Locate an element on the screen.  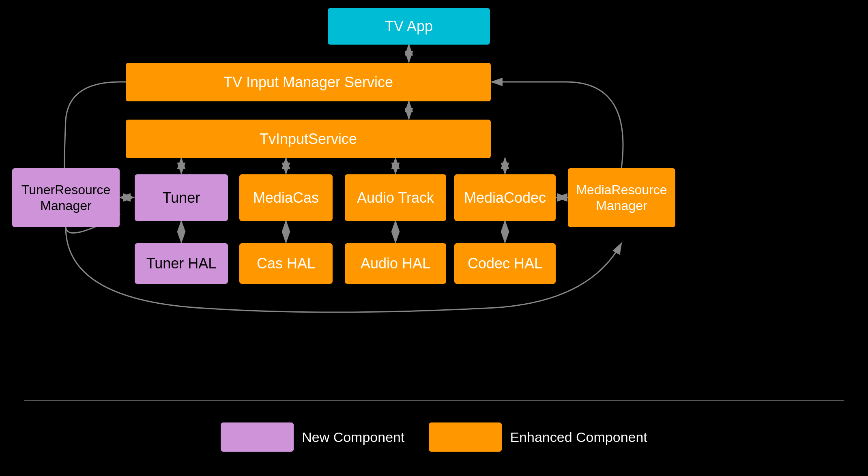
media-cas-box: MediaCas is located at coordinates (286, 198).